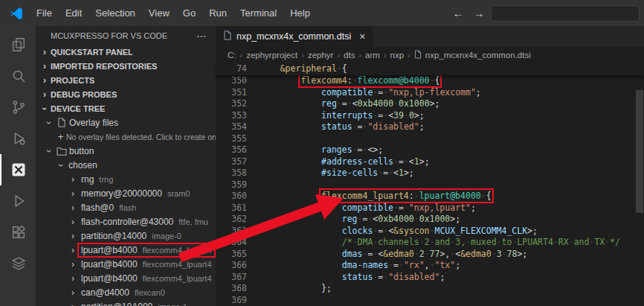 This screenshot has height=306, width=644. What do you see at coordinates (126, 122) in the screenshot?
I see `overlay-files-item: › Overlay files` at bounding box center [126, 122].